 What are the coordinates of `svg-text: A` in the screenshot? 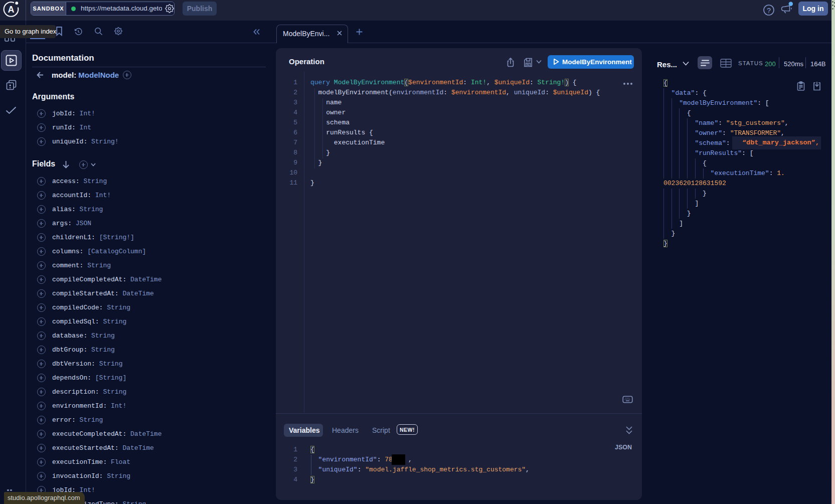 It's located at (11, 10).